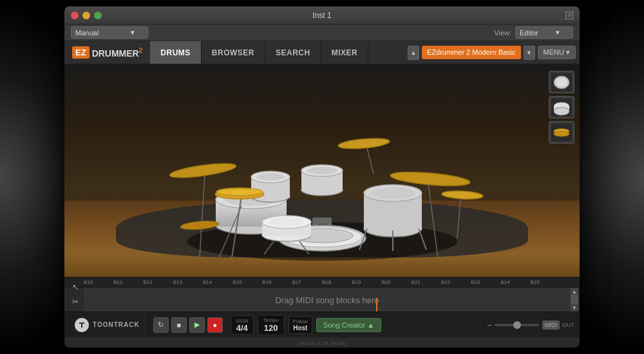  What do you see at coordinates (377, 305) in the screenshot?
I see `playhead` at bounding box center [377, 305].